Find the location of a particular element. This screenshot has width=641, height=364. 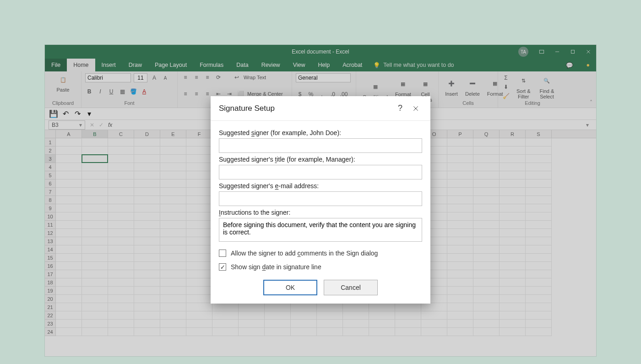

signer-email-label: Suggested signer's e-mail address: is located at coordinates (320, 186).